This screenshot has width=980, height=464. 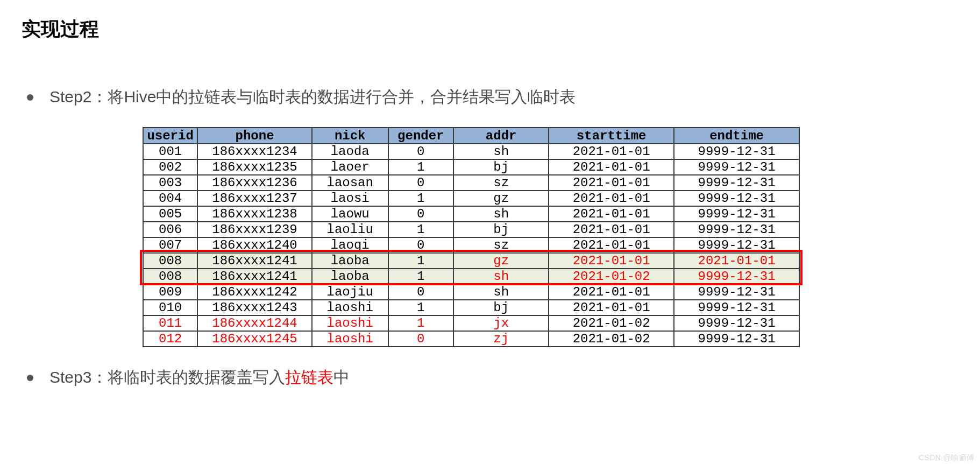 What do you see at coordinates (350, 198) in the screenshot?
I see `table-cell: laosi` at bounding box center [350, 198].